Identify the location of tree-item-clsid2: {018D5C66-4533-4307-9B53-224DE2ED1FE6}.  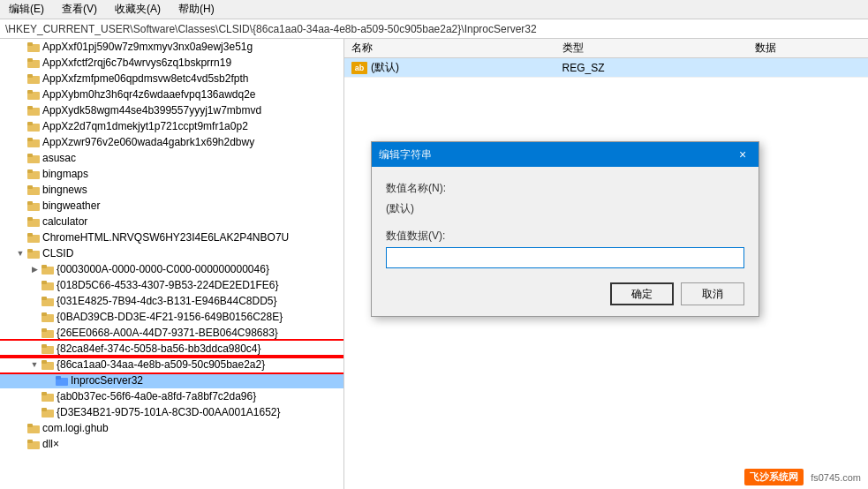
(171, 285).